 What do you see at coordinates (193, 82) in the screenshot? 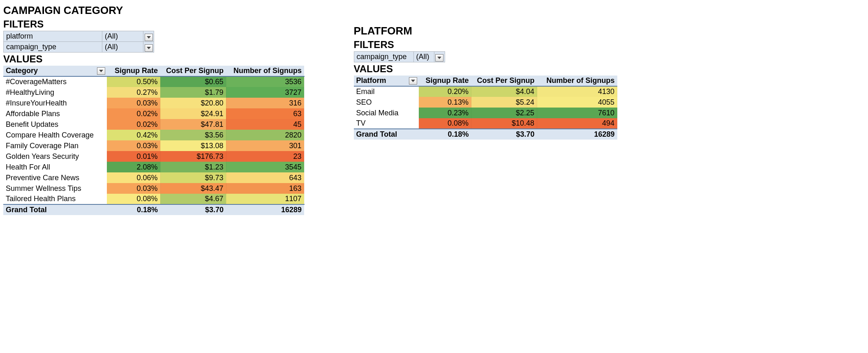
I see `cell-cost-per-signup: $0.65` at bounding box center [193, 82].